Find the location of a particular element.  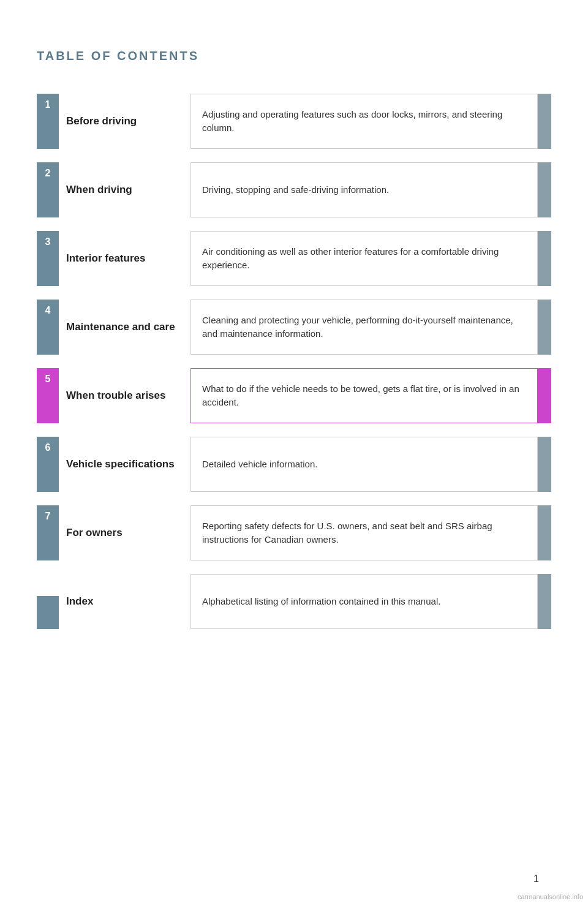

entry-desc-before-driving: Adjusting and operating features such as… is located at coordinates (364, 121).